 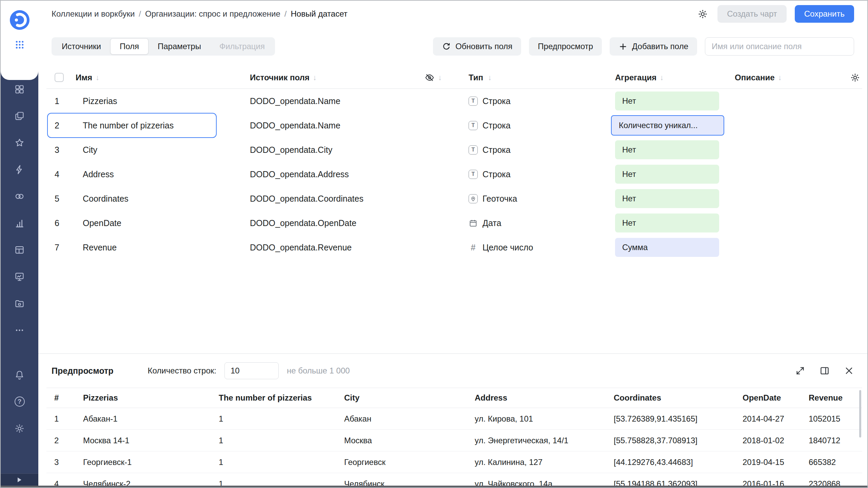 What do you see at coordinates (446, 47) in the screenshot?
I see `refresh-icon` at bounding box center [446, 47].